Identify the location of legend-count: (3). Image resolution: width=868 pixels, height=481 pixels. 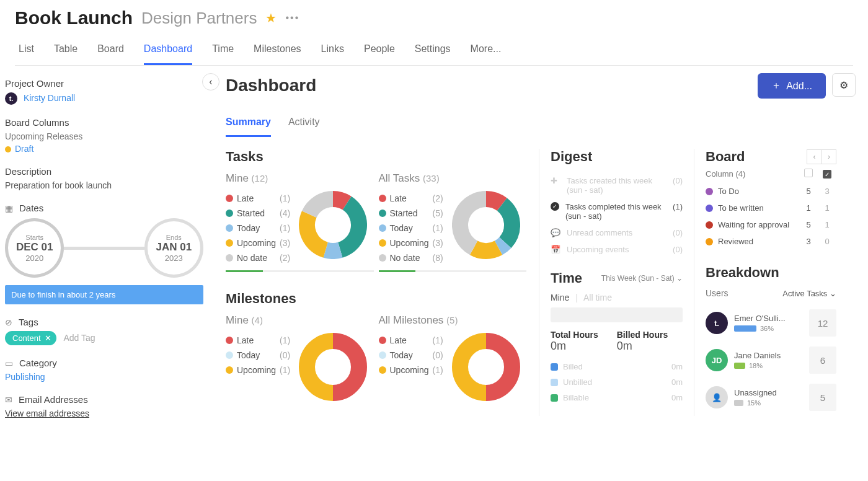
(438, 243).